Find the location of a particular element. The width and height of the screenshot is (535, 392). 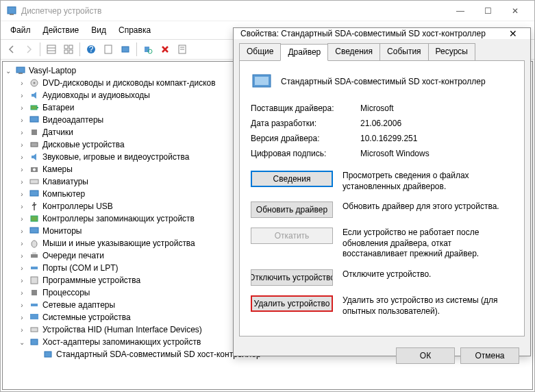

back-button is located at coordinates (12, 49).